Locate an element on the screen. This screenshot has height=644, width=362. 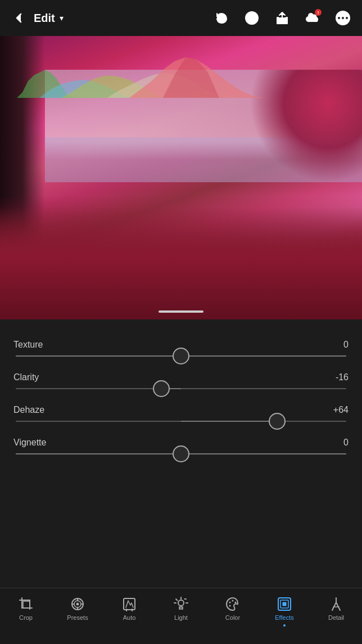
dehaze-header: Dehaze +64 is located at coordinates (181, 410).